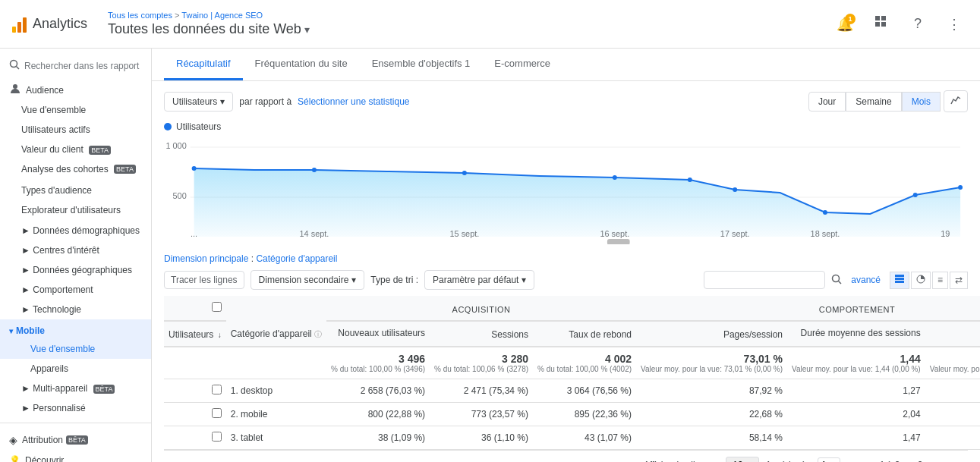  I want to click on row3-checkbox, so click(217, 437).